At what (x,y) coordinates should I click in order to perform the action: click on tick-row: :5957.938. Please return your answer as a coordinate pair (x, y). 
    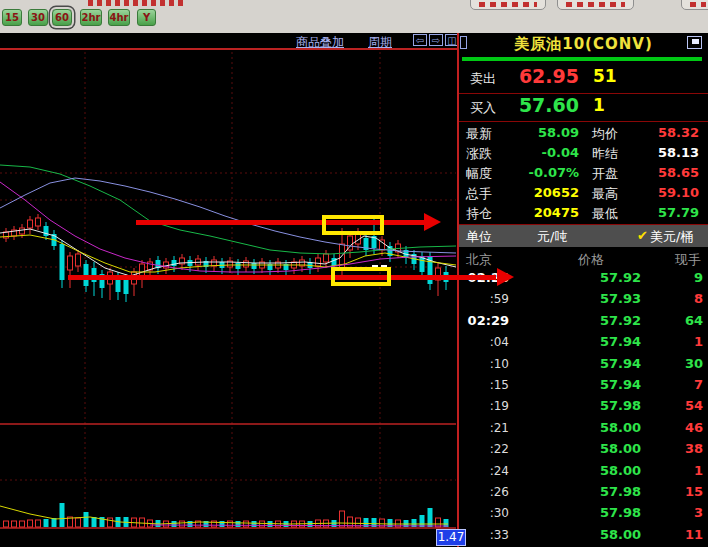
    Looking at the image, I should click on (584, 300).